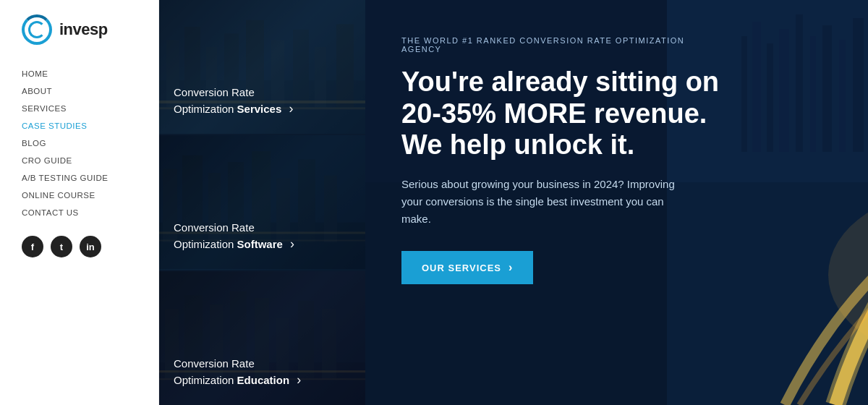  What do you see at coordinates (539, 202) in the screenshot?
I see `hero-subtext: Serious about growing your business in 2…` at bounding box center [539, 202].